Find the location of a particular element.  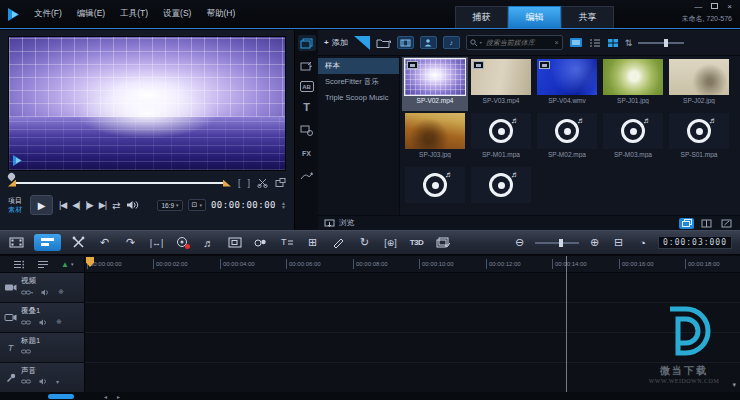

media-item: ♬ SP-M02.mpa is located at coordinates (567, 138).